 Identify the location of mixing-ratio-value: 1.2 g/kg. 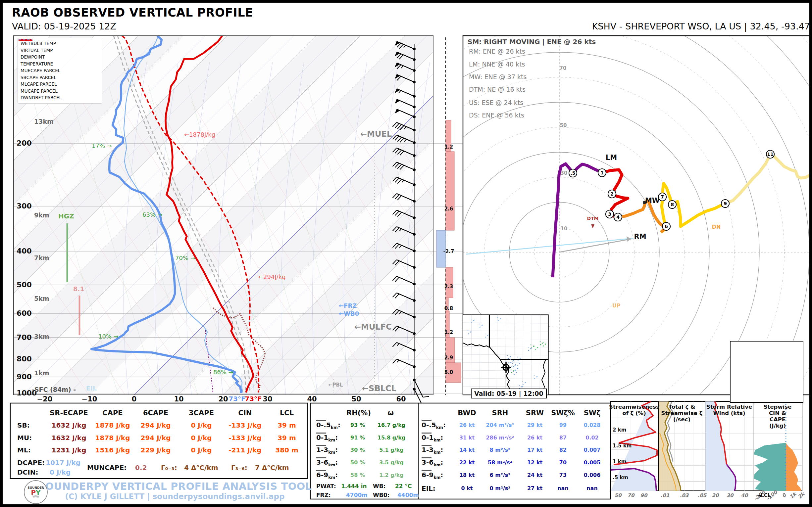
(391, 475).